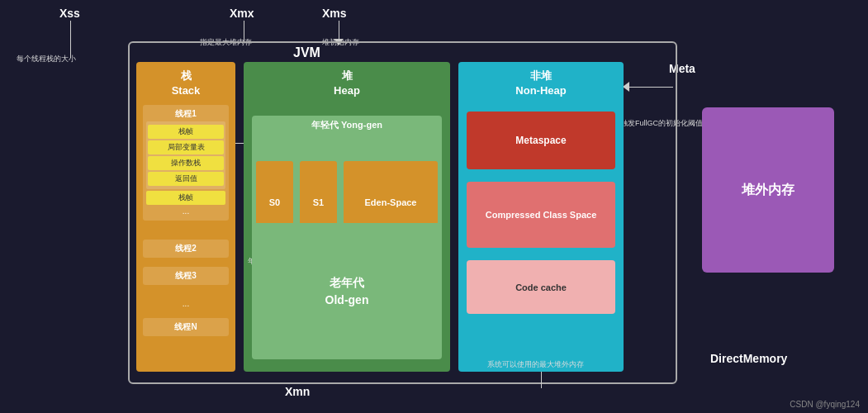 Image resolution: width=868 pixels, height=413 pixels. Describe the element at coordinates (242, 13) in the screenshot. I see `xmx-label: Xmx` at that location.